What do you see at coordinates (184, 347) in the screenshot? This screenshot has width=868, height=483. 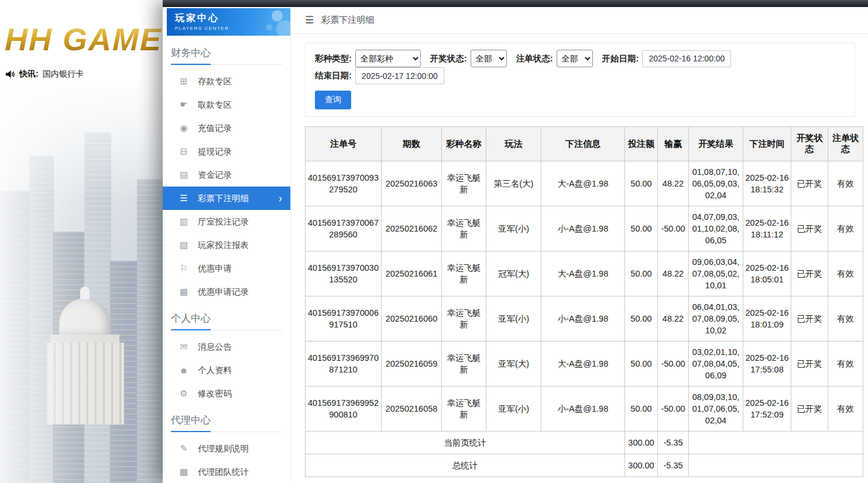 I see `announcements-icon: ✉` at bounding box center [184, 347].